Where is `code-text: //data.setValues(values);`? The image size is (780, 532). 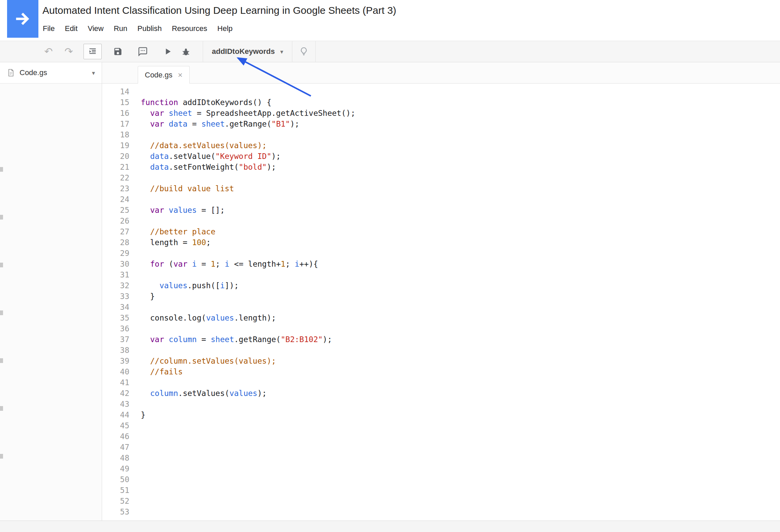
code-text: //data.setValues(values); is located at coordinates (204, 145).